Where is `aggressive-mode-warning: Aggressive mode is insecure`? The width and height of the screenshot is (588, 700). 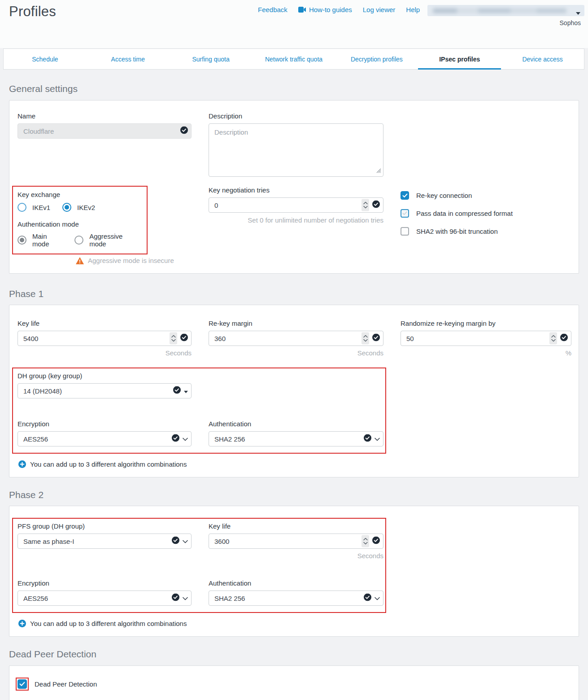
aggressive-mode-warning: Aggressive mode is insecure is located at coordinates (131, 260).